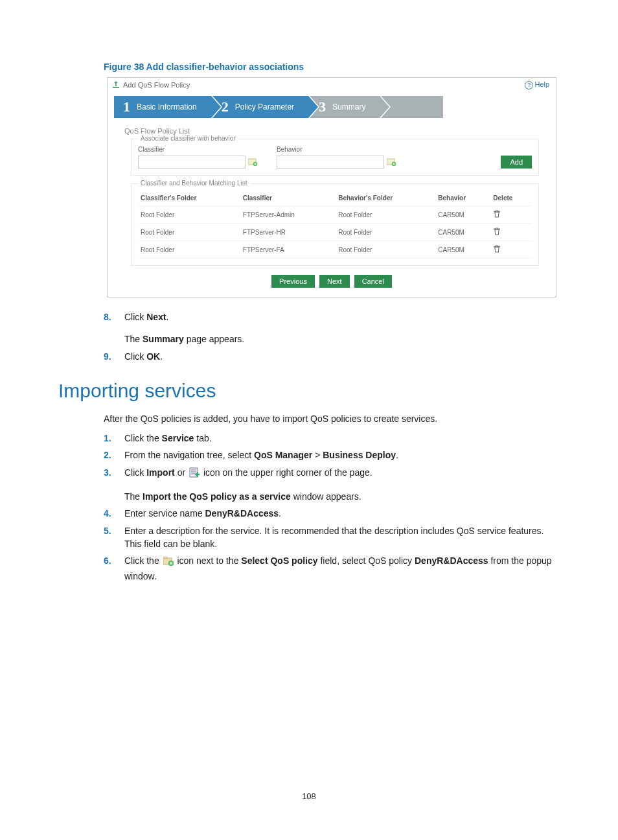  What do you see at coordinates (332, 455) in the screenshot?
I see `step-2: 2. From the navigation tree, select QoS …` at bounding box center [332, 455].